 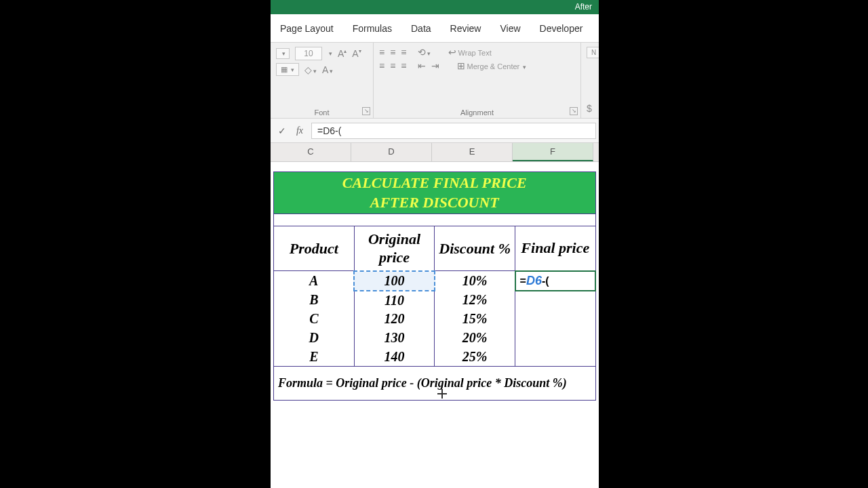 What do you see at coordinates (311, 70) in the screenshot?
I see `fill-color-button: ◇▾` at bounding box center [311, 70].